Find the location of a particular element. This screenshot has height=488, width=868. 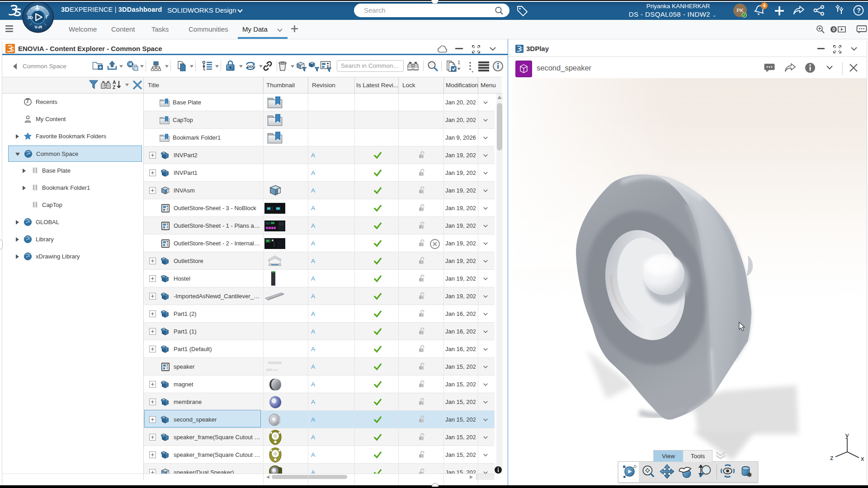

svg-text: 0 is located at coordinates (834, 29).